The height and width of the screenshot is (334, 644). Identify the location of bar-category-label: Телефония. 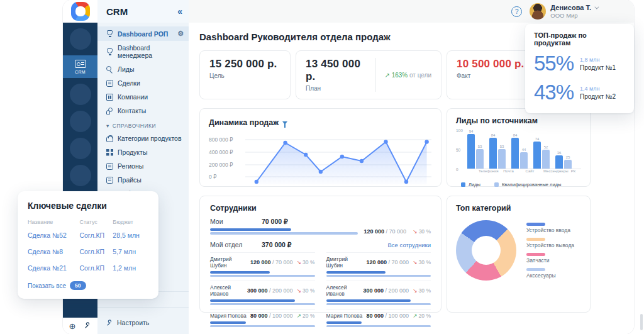
(487, 171).